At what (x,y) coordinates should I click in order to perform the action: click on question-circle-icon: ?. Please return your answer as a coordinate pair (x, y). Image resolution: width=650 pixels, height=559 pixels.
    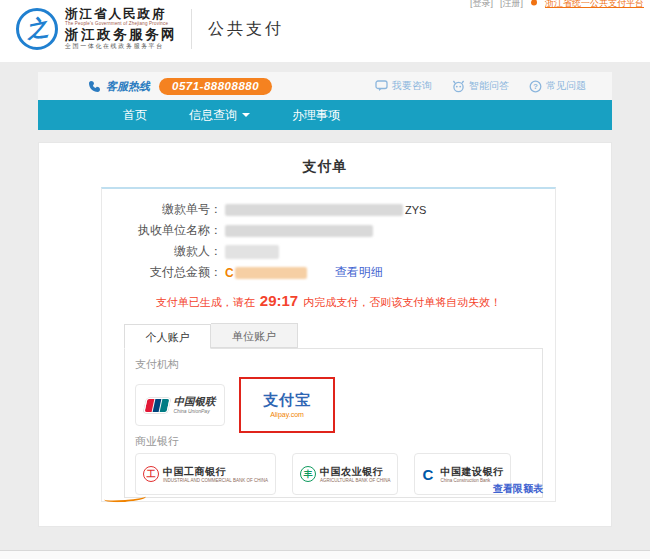
    Looking at the image, I should click on (536, 86).